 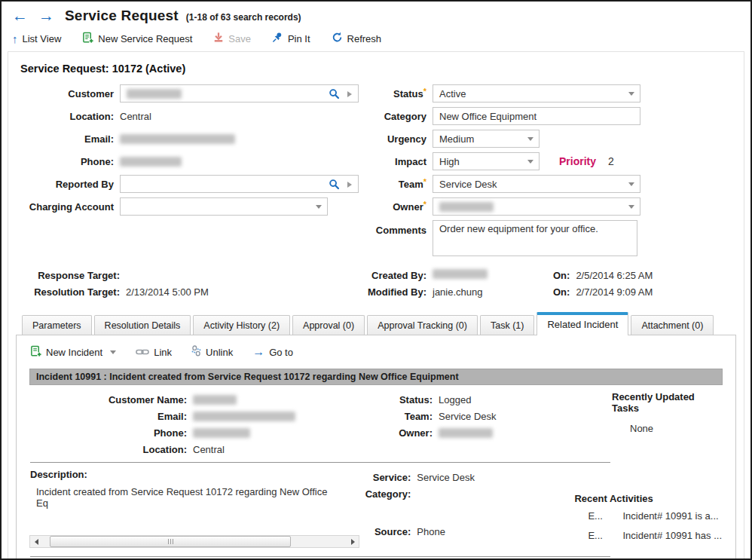 I want to click on category-input: New Office Equipment, so click(x=536, y=116).